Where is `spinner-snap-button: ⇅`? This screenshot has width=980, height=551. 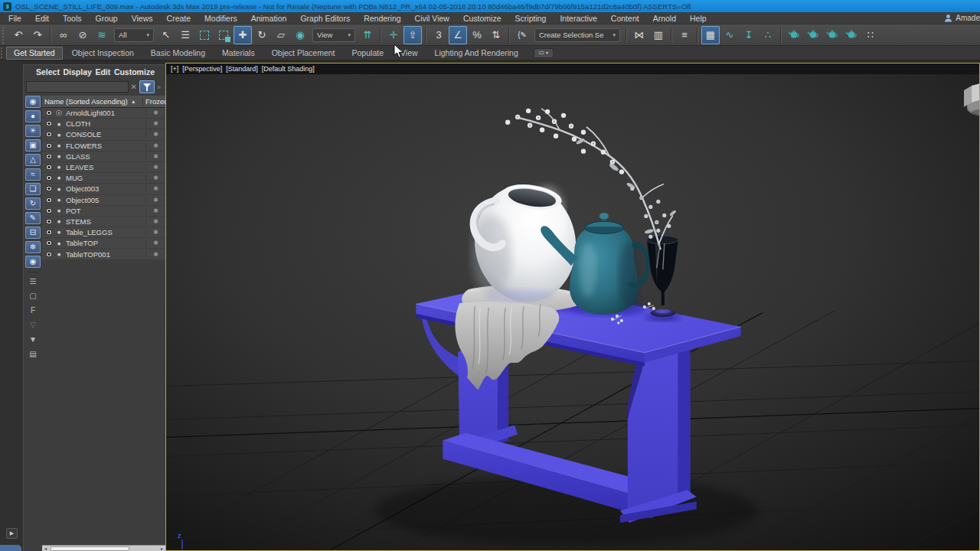
spinner-snap-button: ⇅ is located at coordinates (496, 35).